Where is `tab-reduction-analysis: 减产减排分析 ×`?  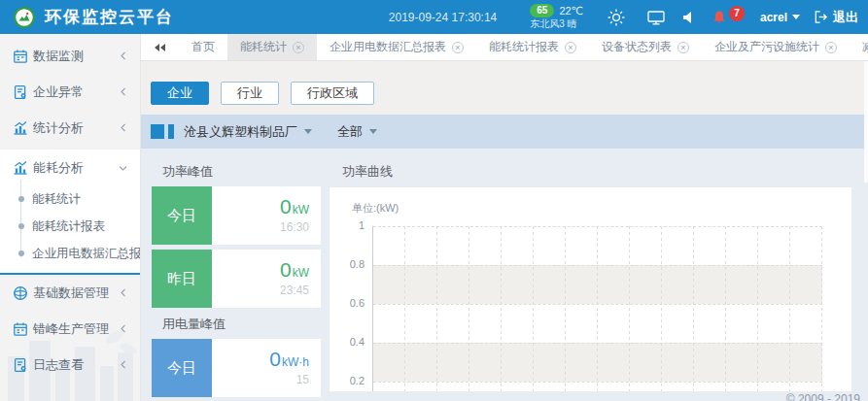 tab-reduction-analysis: 减产减排分析 × is located at coordinates (859, 47).